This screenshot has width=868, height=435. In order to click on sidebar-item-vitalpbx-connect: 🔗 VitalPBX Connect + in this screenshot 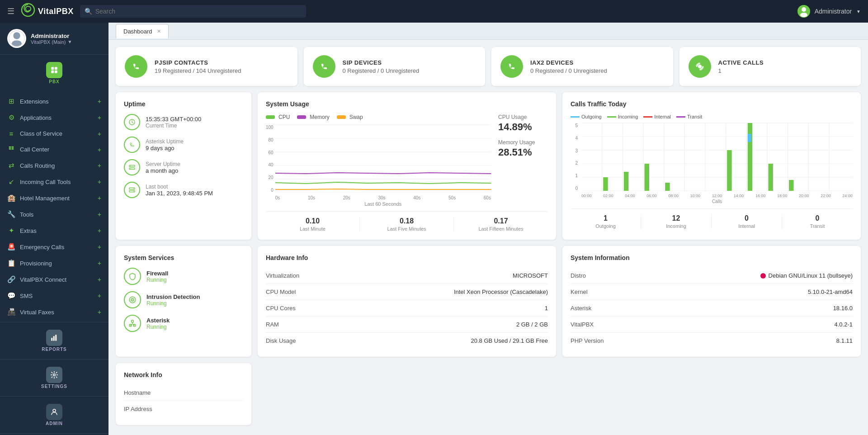, I will do `click(54, 279)`.